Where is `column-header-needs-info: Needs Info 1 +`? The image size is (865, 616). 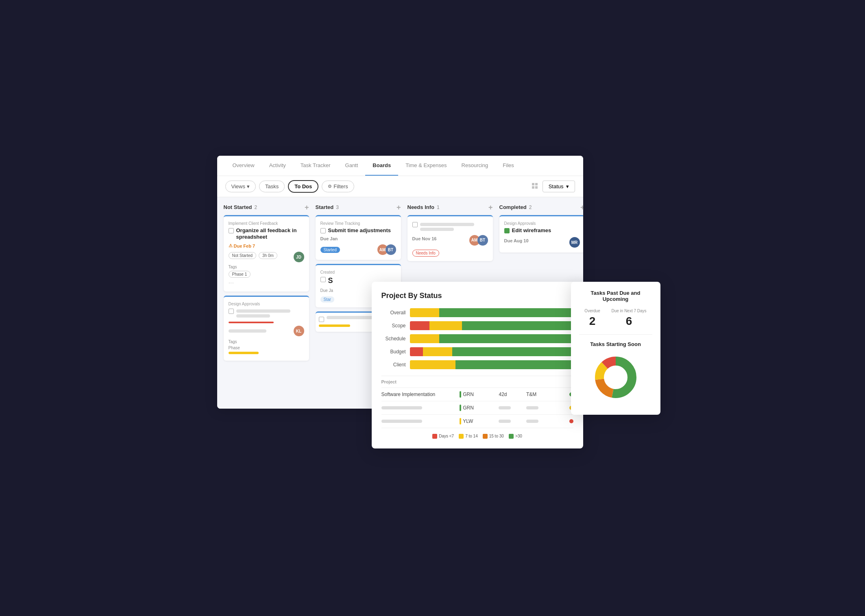 column-header-needs-info: Needs Info 1 + is located at coordinates (450, 207).